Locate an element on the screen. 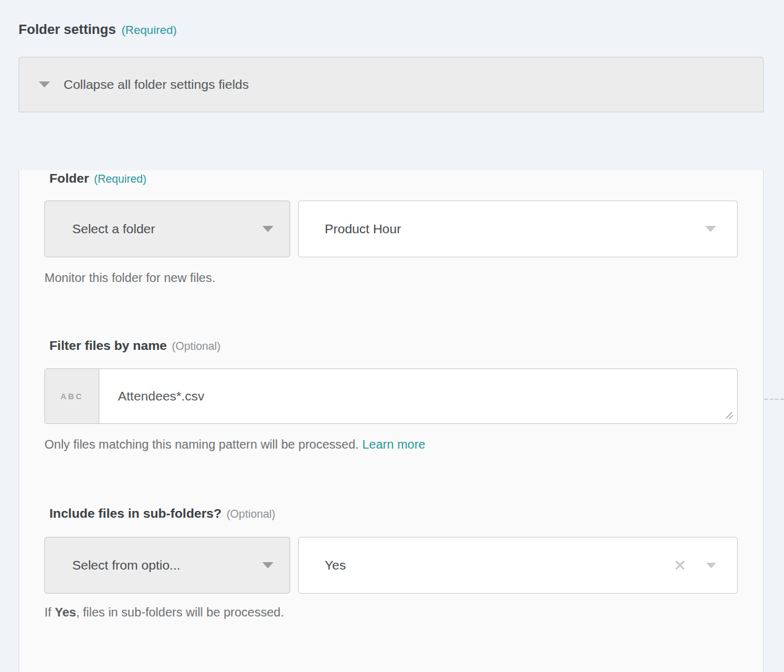  subfolders-help-prefix: If is located at coordinates (49, 612).